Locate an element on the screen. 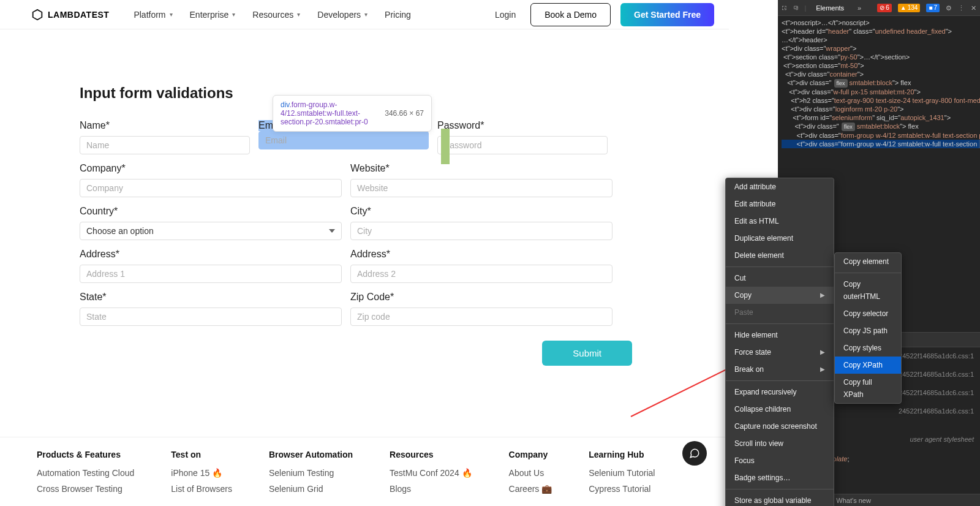 Image resolution: width=980 pixels, height=506 pixels. footer-link: Selenium Tutorial is located at coordinates (622, 473).